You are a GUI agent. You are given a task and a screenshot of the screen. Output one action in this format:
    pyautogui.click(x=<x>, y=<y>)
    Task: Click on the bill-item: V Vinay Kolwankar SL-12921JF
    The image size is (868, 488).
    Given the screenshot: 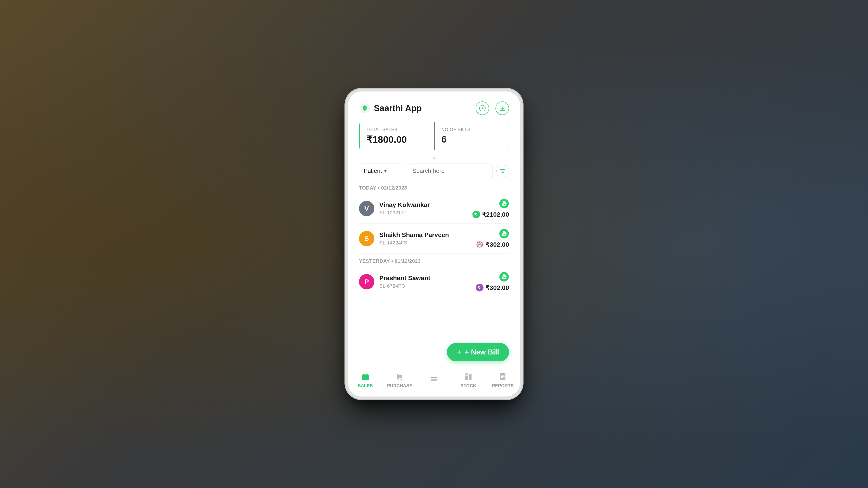 What is the action you would take?
    pyautogui.click(x=434, y=209)
    